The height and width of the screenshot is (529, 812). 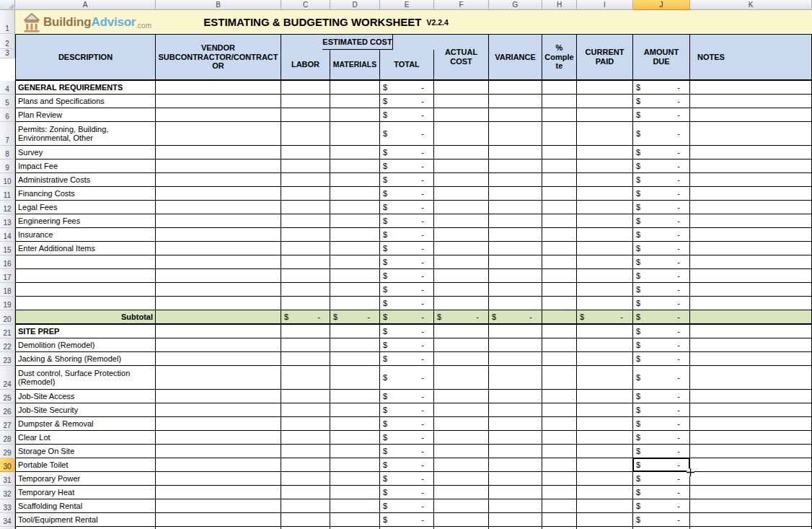 What do you see at coordinates (85, 290) in the screenshot?
I see `cell-A18` at bounding box center [85, 290].